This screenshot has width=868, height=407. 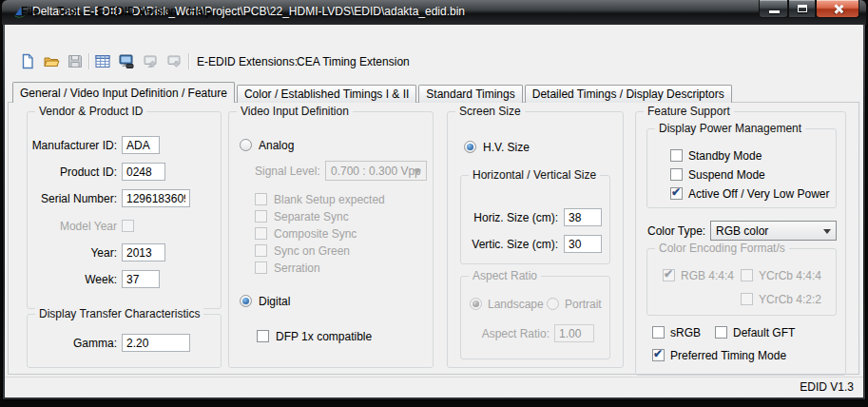 What do you see at coordinates (475, 304) in the screenshot?
I see `landscape-radio` at bounding box center [475, 304].